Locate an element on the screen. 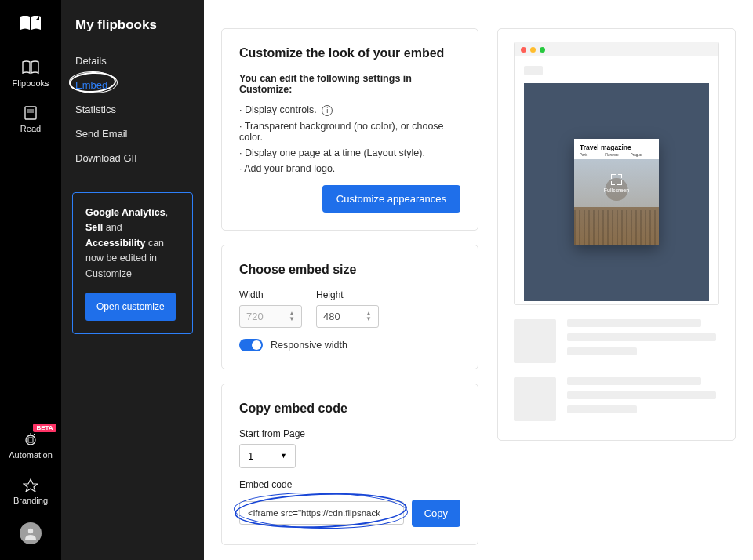  window-min-icon is located at coordinates (533, 50).